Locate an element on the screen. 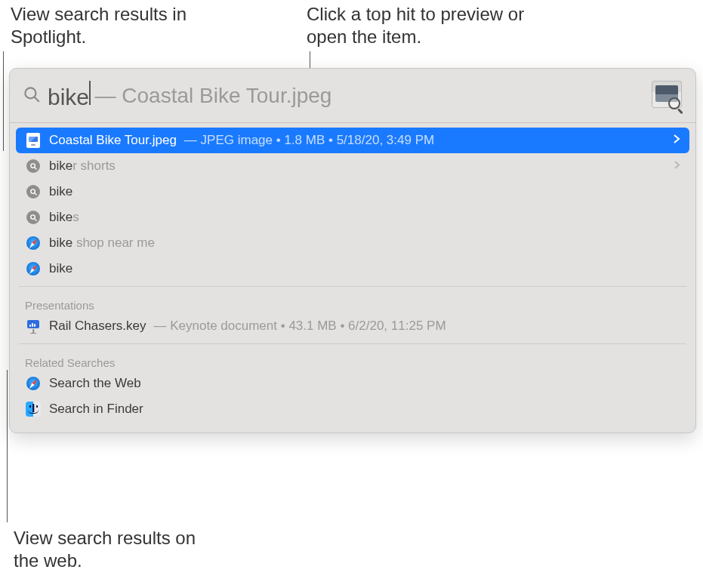 This screenshot has height=588, width=703. keynote-file-icon is located at coordinates (33, 326).